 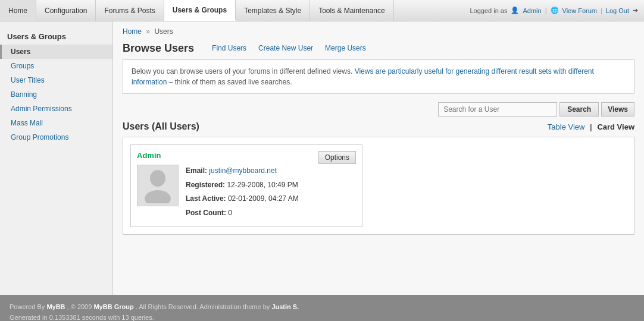 I want to click on sidebar-item-admin-permissions: Admin Permissions, so click(x=56, y=109).